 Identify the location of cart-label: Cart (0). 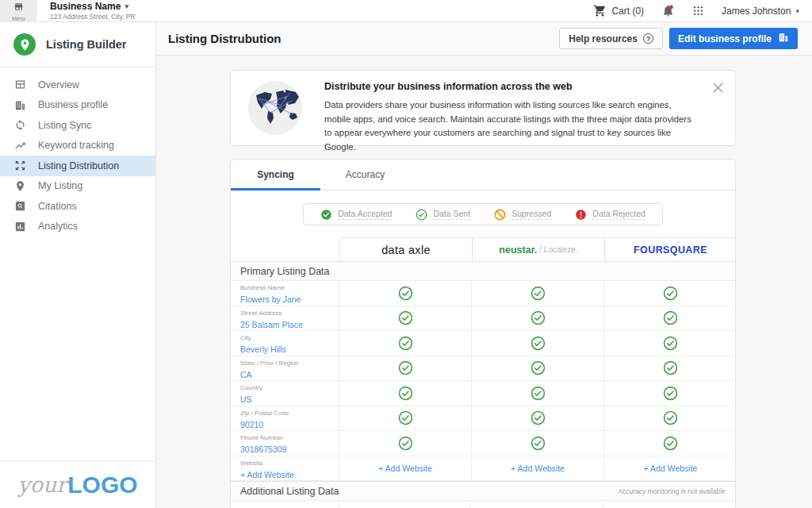
(628, 11).